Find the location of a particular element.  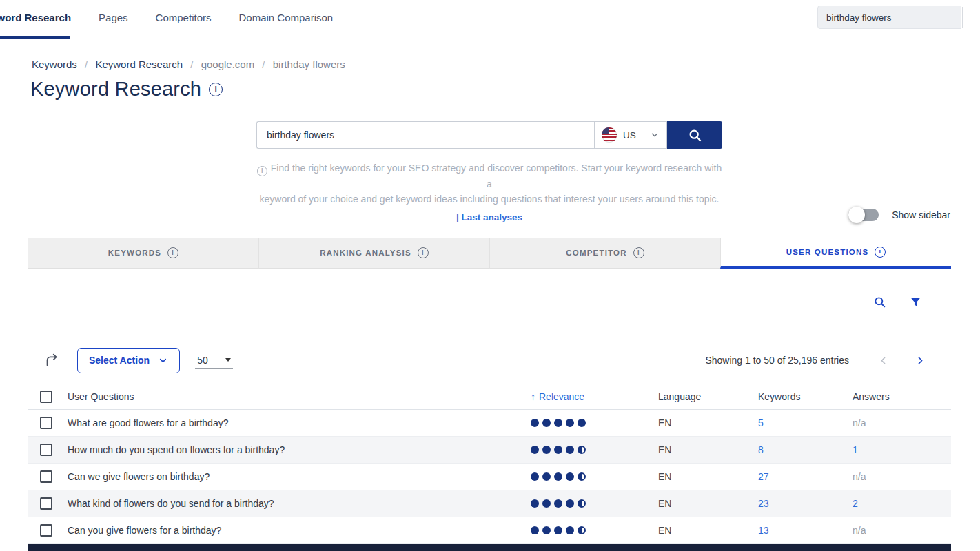

breadcrumb-keyword-research: Keyword Research is located at coordinates (139, 65).